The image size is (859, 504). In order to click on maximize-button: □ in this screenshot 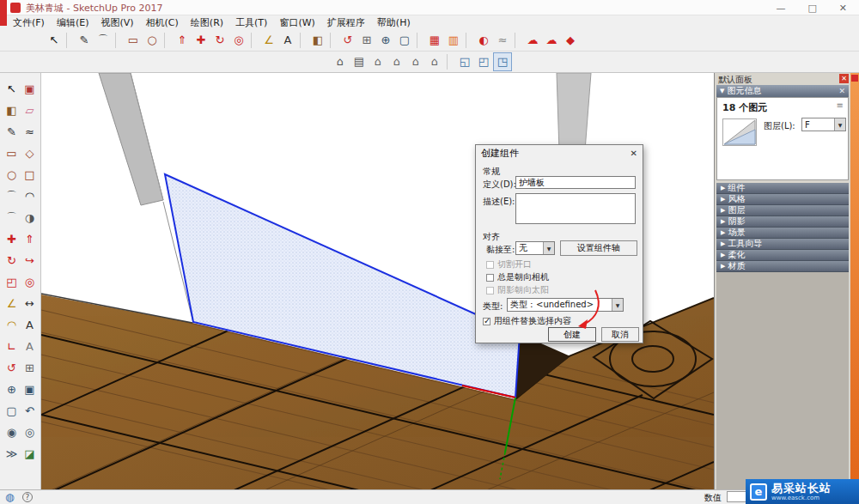, I will do `click(812, 9)`.